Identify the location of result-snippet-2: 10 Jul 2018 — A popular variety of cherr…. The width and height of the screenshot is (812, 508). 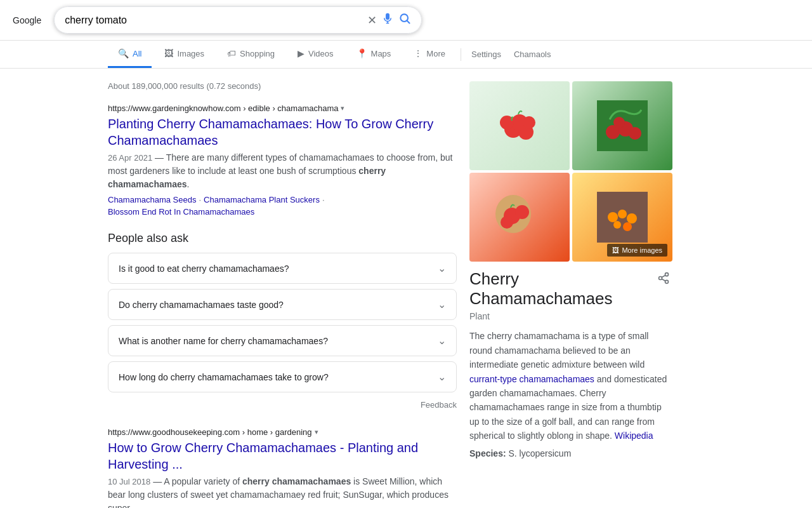
(282, 491).